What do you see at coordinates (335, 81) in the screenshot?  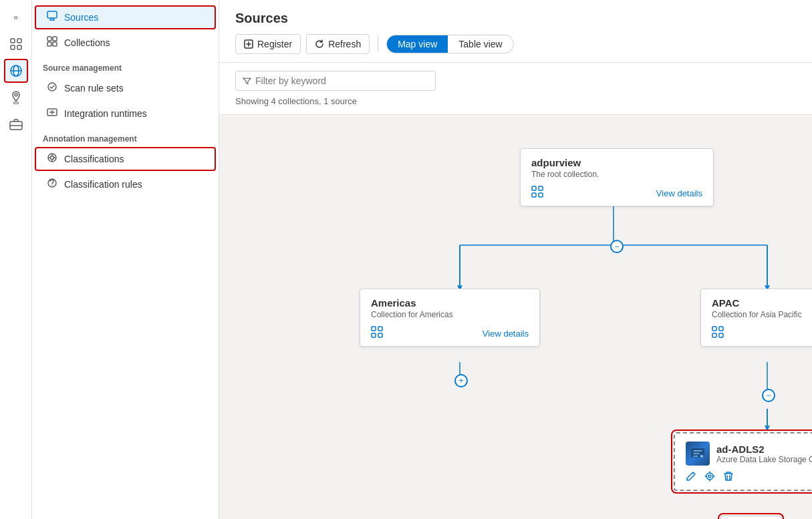 I see `filter-input-wrap` at bounding box center [335, 81].